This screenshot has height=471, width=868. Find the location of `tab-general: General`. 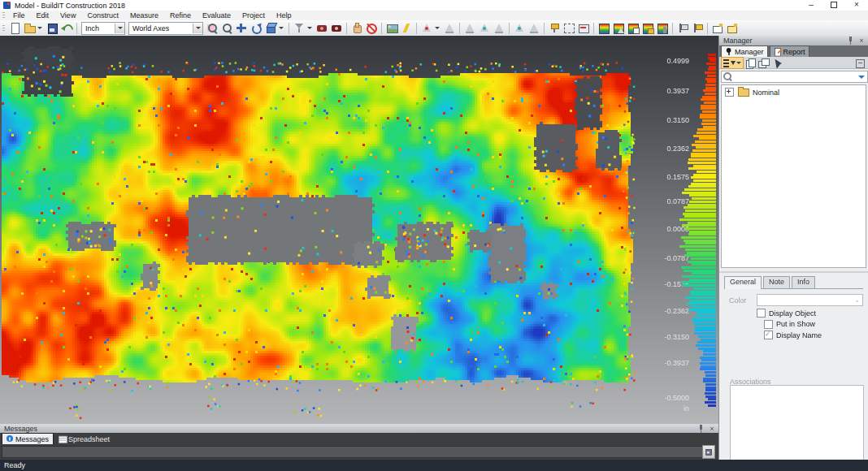

tab-general: General is located at coordinates (743, 283).